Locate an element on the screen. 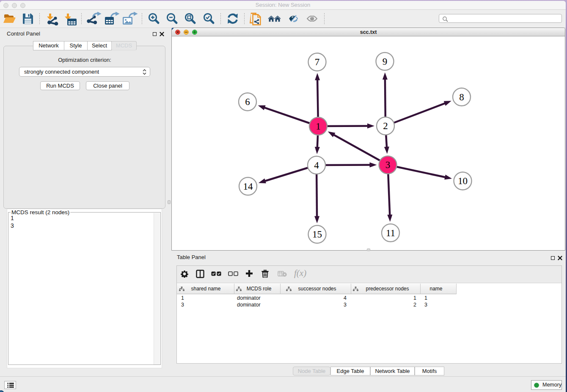  svg-text: 14 is located at coordinates (248, 186).